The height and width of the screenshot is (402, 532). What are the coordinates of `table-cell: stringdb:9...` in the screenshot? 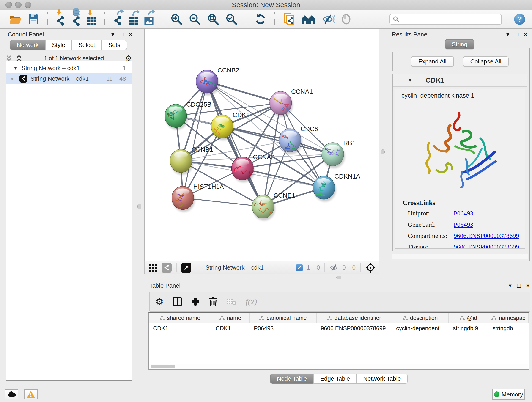 It's located at (469, 328).